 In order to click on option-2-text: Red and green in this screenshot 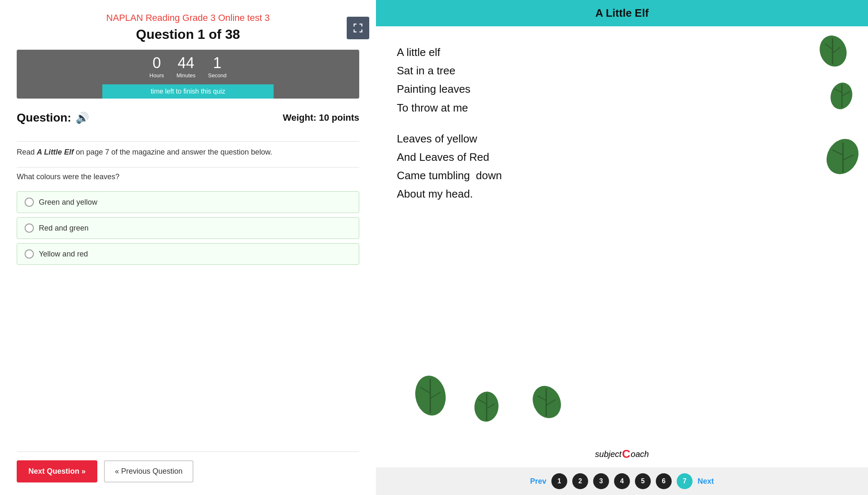, I will do `click(63, 228)`.